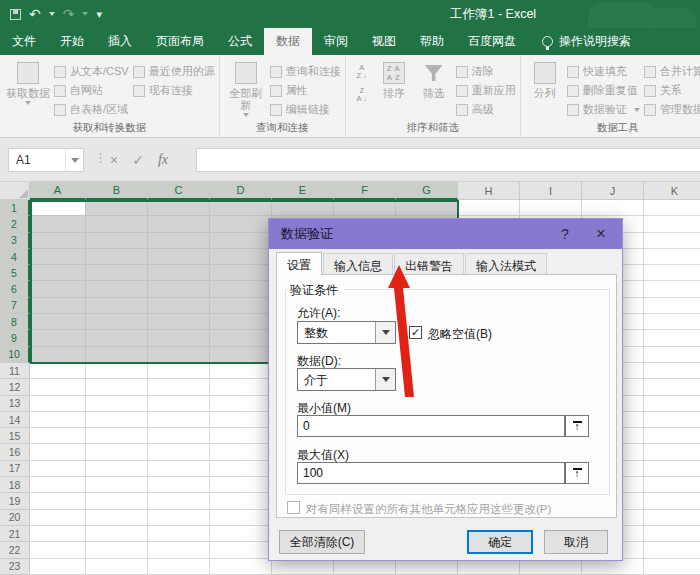 This screenshot has width=700, height=575. Describe the element at coordinates (241, 273) in the screenshot. I see `grid-cell-D5` at that location.